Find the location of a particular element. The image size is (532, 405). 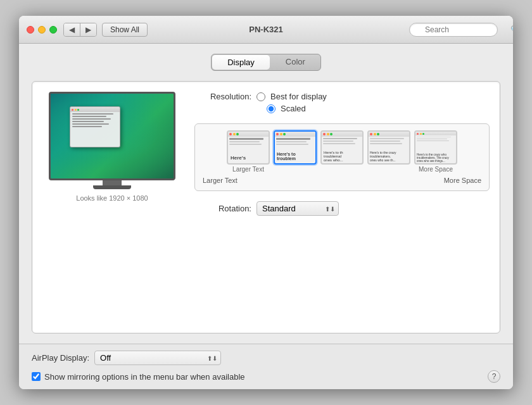

mini-window-bar is located at coordinates (95, 109).